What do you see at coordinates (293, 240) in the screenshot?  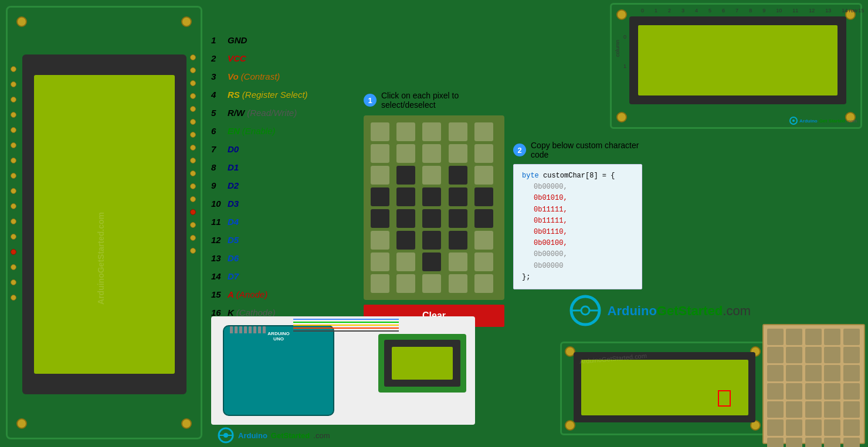 I see `pin-row-12: 12 D5` at bounding box center [293, 240].